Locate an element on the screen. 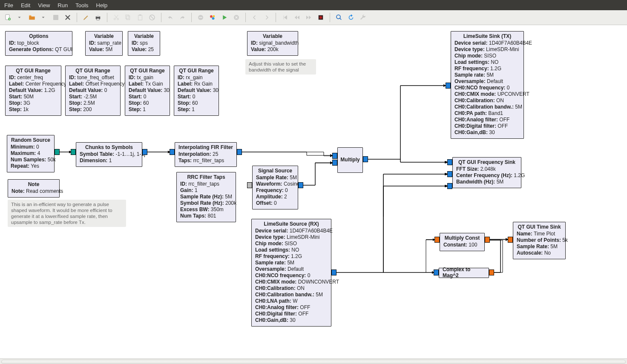 The width and height of the screenshot is (627, 364). rewind-icon is located at coordinates (297, 17).